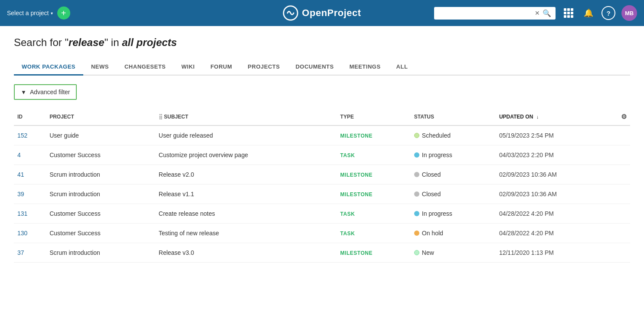 Image resolution: width=644 pixels, height=336 pixels. Describe the element at coordinates (624, 117) in the screenshot. I see `th-settings: ⚙` at that location.